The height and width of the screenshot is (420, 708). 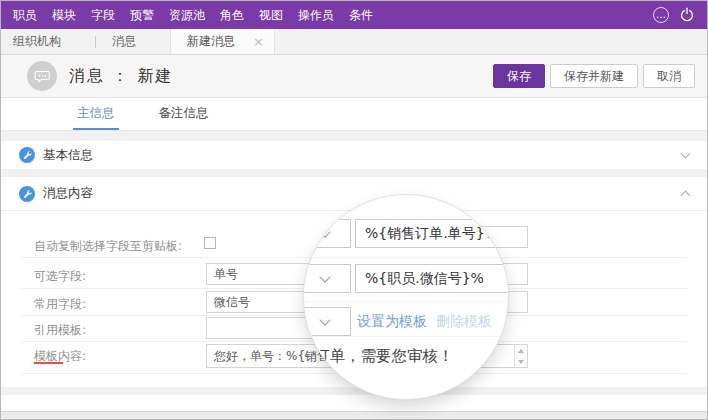 What do you see at coordinates (232, 16) in the screenshot?
I see `menu-item-role: 角色` at bounding box center [232, 16].